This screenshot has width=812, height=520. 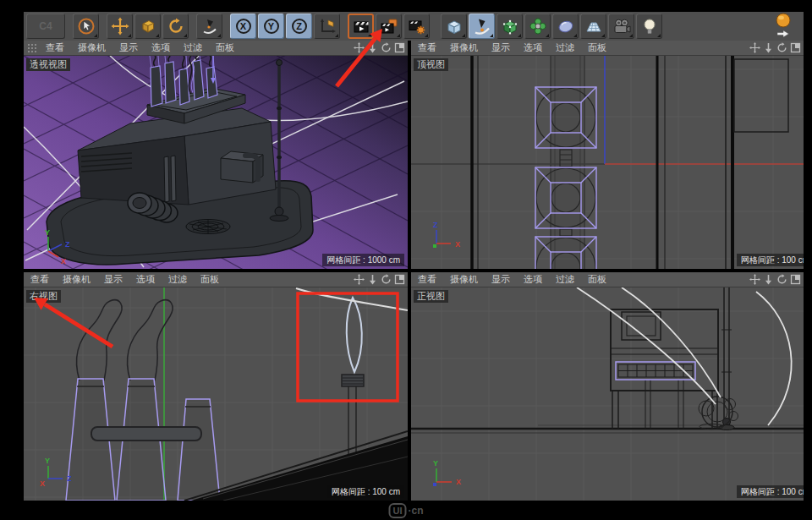 What do you see at coordinates (414, 26) in the screenshot?
I see `main-toolbar: C4` at bounding box center [414, 26].